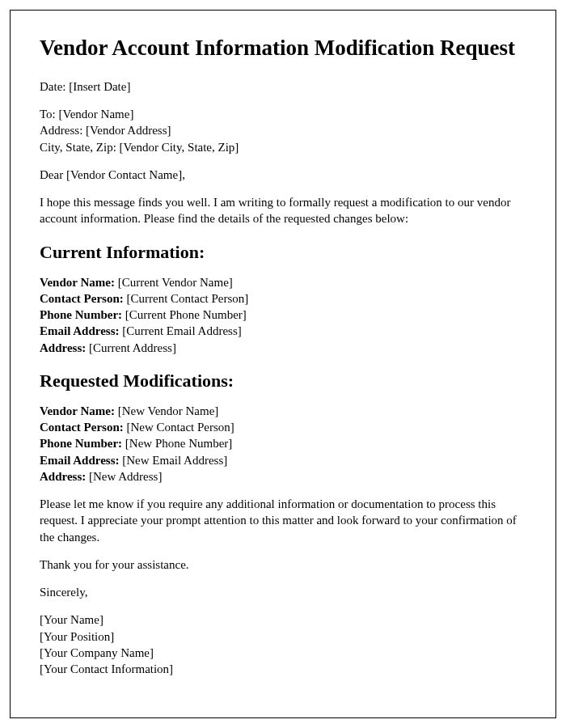 The height and width of the screenshot is (728, 566). I want to click on current-phone: Phone Number: [Current Phone Number], so click(283, 315).